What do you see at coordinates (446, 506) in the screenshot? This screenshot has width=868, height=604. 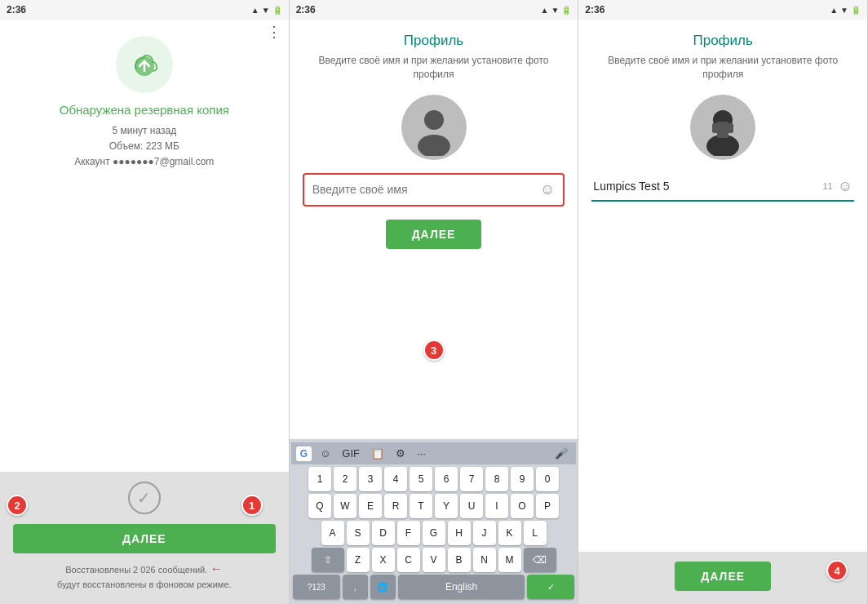 I see `key-y: Y` at bounding box center [446, 506].